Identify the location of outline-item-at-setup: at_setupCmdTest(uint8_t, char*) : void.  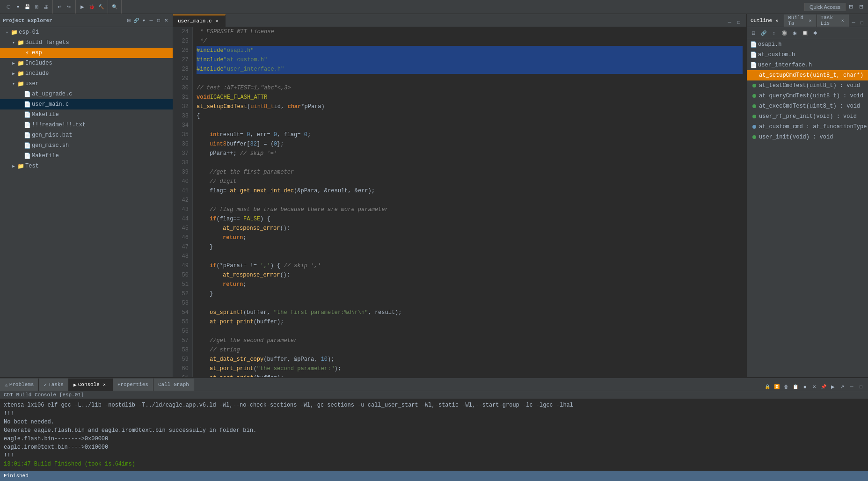
(808, 75).